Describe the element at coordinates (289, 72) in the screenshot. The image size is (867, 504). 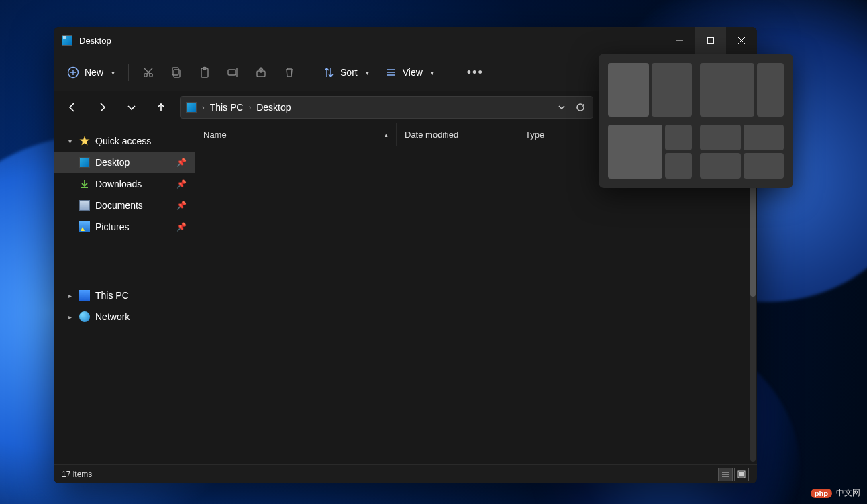
I see `delete-button` at that location.